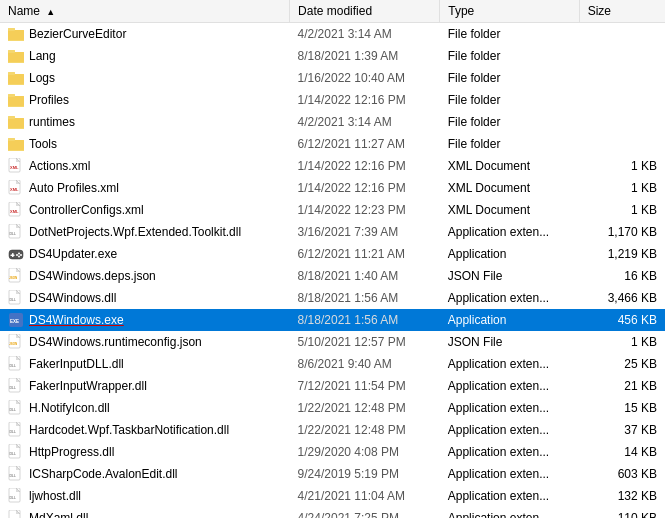  I want to click on file-name-cell: XML ControllerConfigs.xml, so click(145, 210).